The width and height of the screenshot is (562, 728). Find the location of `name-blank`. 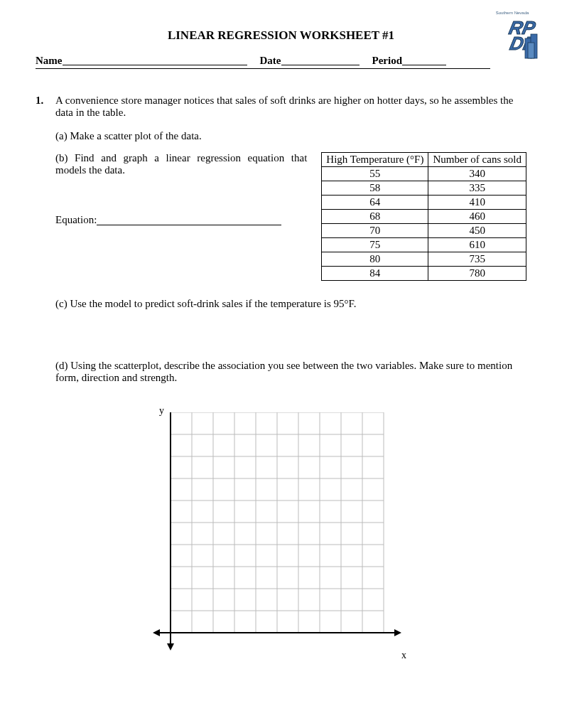

name-blank is located at coordinates (155, 60).